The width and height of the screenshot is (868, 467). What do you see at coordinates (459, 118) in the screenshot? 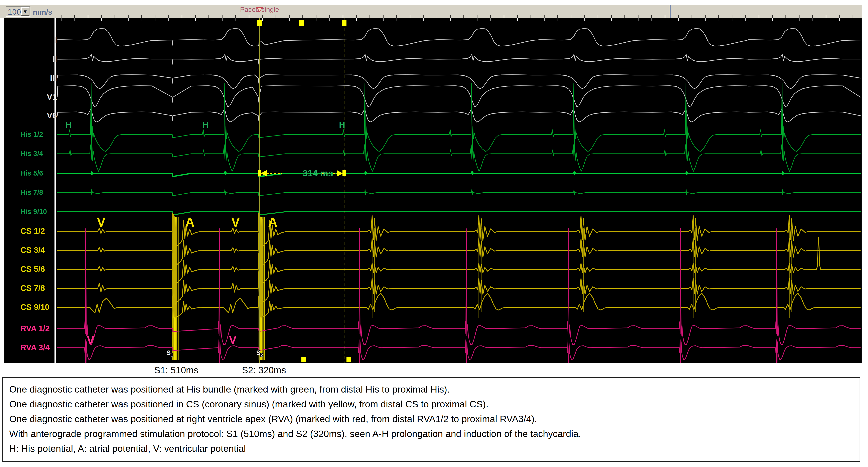
I see `trace-his12` at bounding box center [459, 118].